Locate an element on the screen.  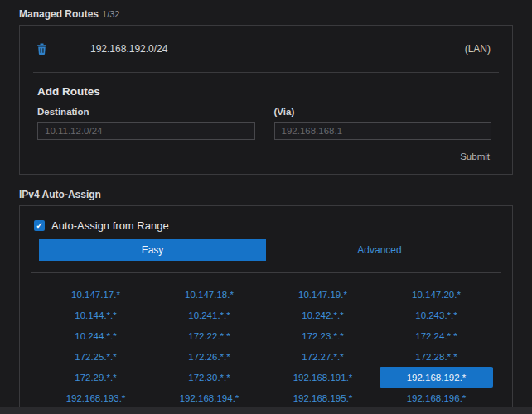
ip-range-option: 172.28.*.* is located at coordinates (436, 356).